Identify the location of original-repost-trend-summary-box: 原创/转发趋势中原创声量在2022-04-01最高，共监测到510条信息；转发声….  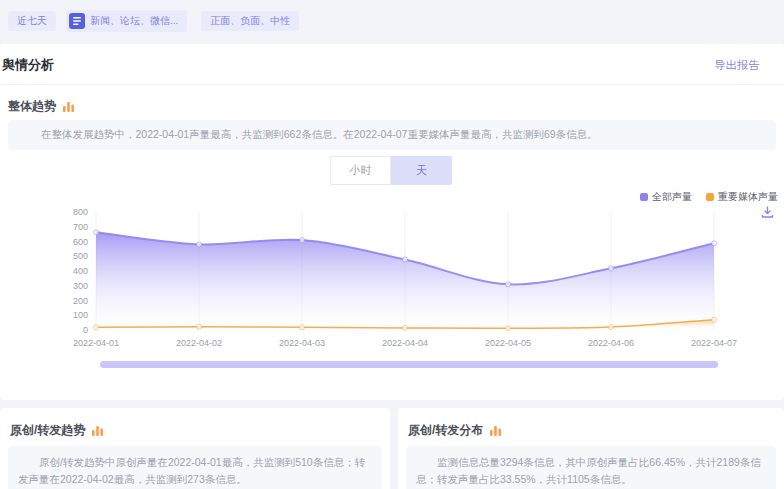
(195, 468).